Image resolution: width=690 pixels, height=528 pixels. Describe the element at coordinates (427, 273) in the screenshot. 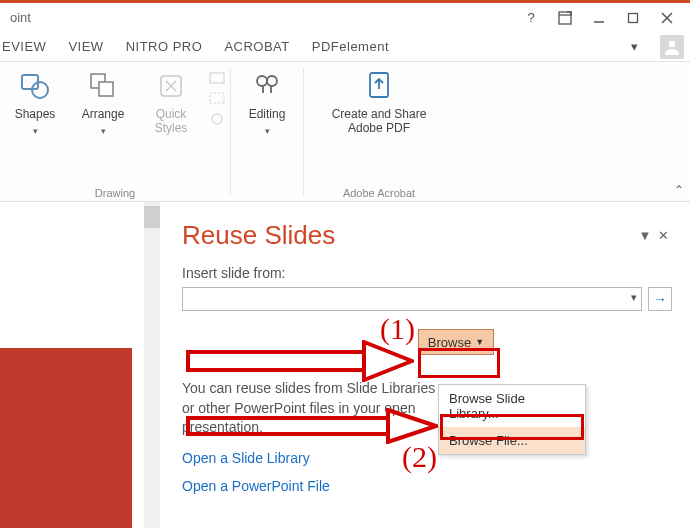

I see `insert-from-label: Insert slide from:` at that location.